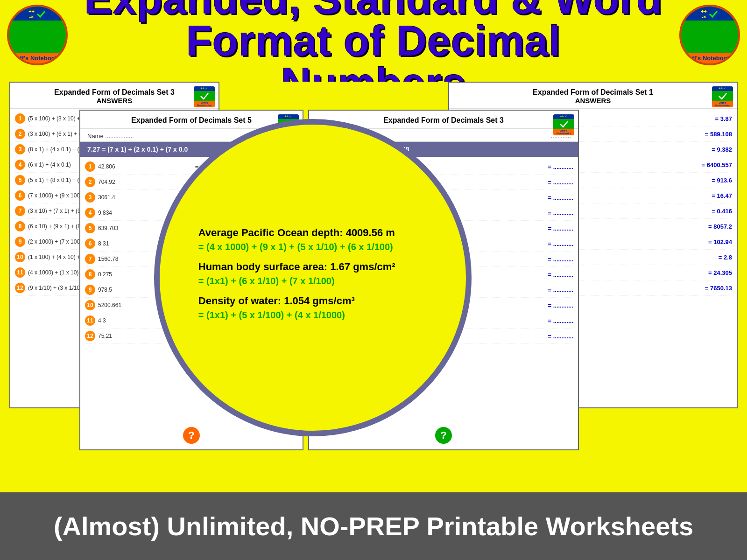 The height and width of the screenshot is (560, 747). I want to click on fact-pacific-label: Average Pacific Ocean depth: 4009.56 m, so click(313, 233).